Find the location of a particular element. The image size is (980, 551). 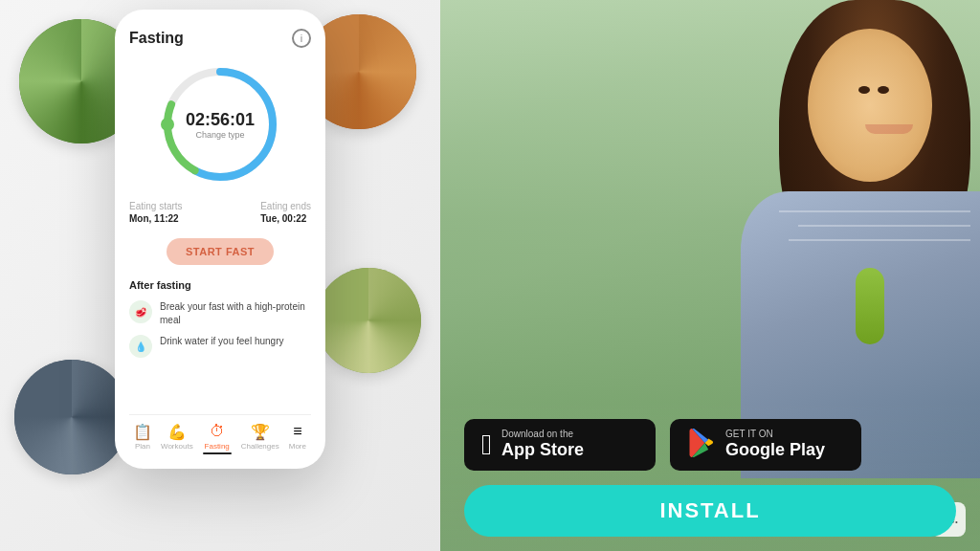

eating-ends-value: Tue, 00:22 is located at coordinates (283, 218).